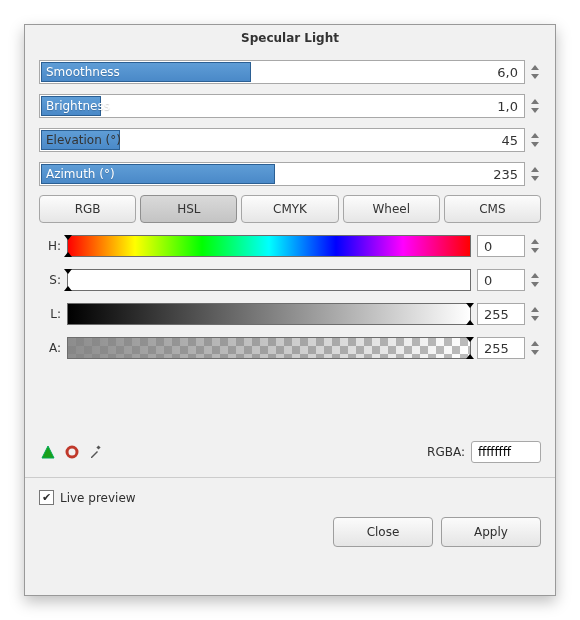 The width and height of the screenshot is (580, 620). I want to click on live-preview-label: Live preview, so click(98, 498).